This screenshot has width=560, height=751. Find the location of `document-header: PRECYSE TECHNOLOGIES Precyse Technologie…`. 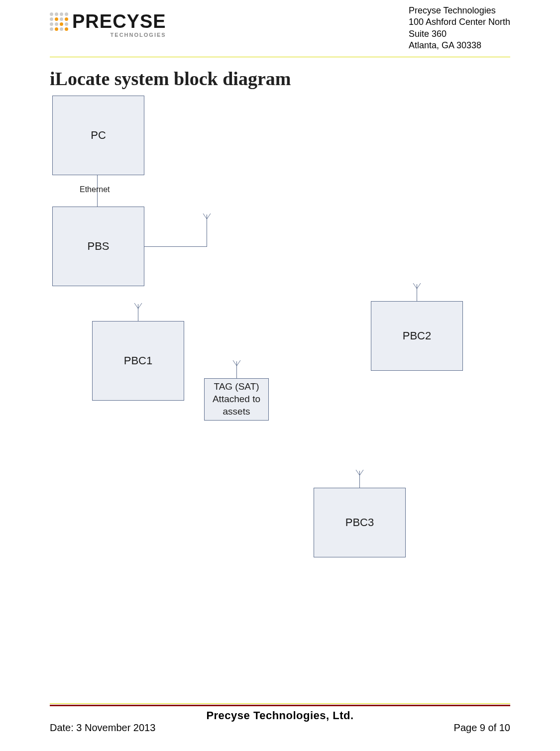

document-header: PRECYSE TECHNOLOGIES Precyse Technologie… is located at coordinates (280, 26).